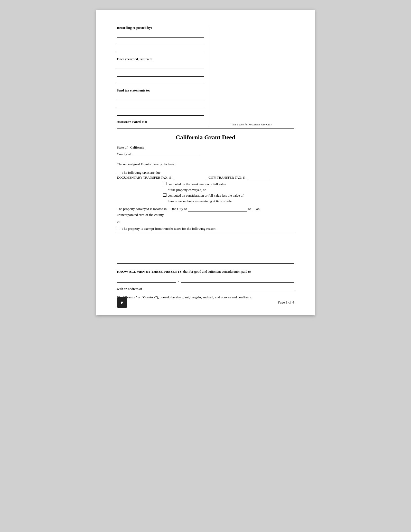 The width and height of the screenshot is (411, 532). What do you see at coordinates (119, 172) in the screenshot?
I see `taxes-due-checkbox` at bounding box center [119, 172].